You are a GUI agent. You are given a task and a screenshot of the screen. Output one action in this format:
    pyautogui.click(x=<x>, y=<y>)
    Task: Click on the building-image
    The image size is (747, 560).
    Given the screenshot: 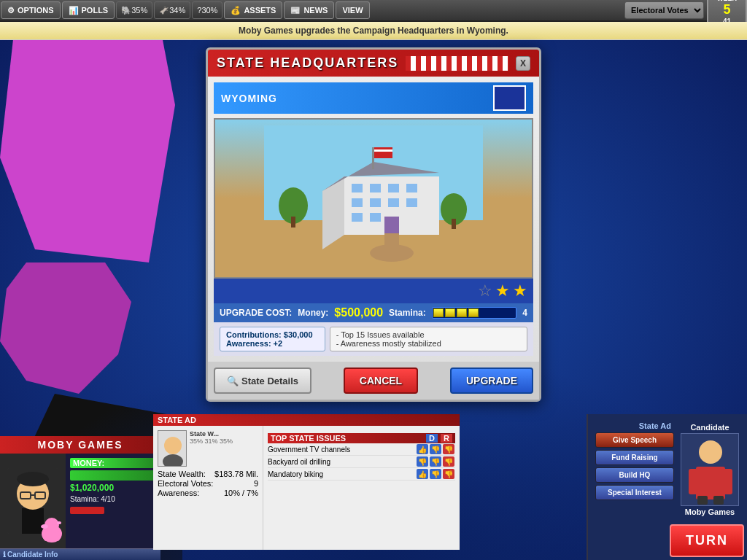 What is the action you would take?
    pyautogui.click(x=374, y=198)
    